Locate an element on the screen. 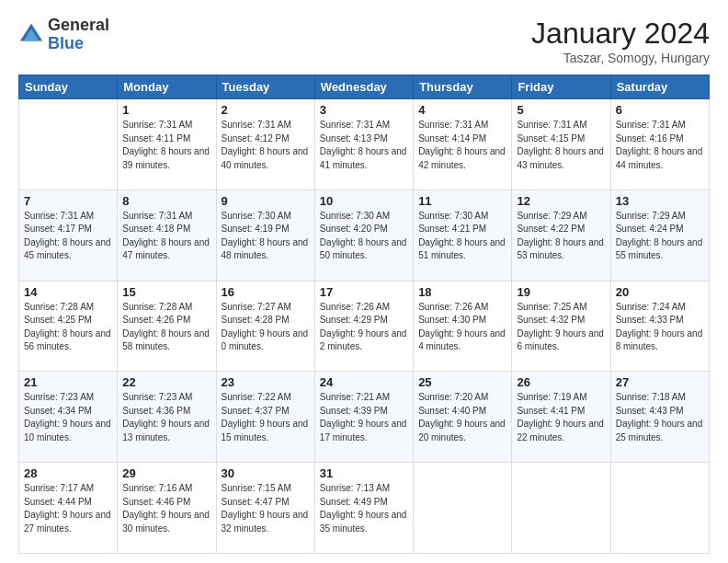  calendar-cell: 4Sunrise: 7:31 AMSunset: 4:14 PMDaylight… is located at coordinates (463, 145).